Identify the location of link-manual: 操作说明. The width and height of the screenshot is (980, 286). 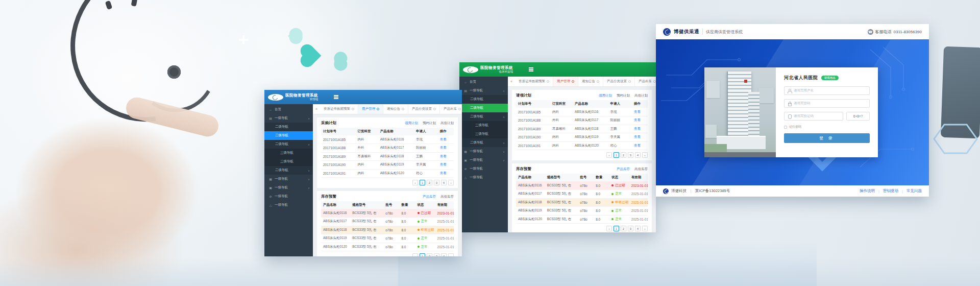
(867, 191).